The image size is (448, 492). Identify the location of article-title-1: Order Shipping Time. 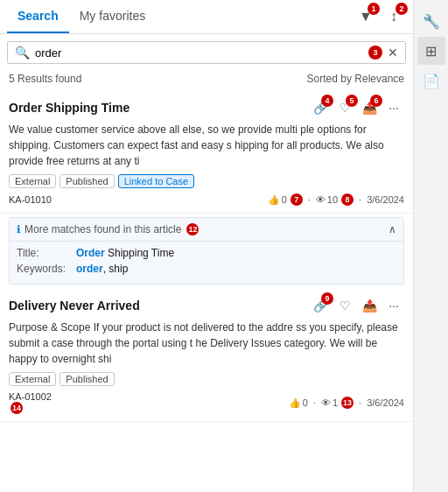
(69, 108).